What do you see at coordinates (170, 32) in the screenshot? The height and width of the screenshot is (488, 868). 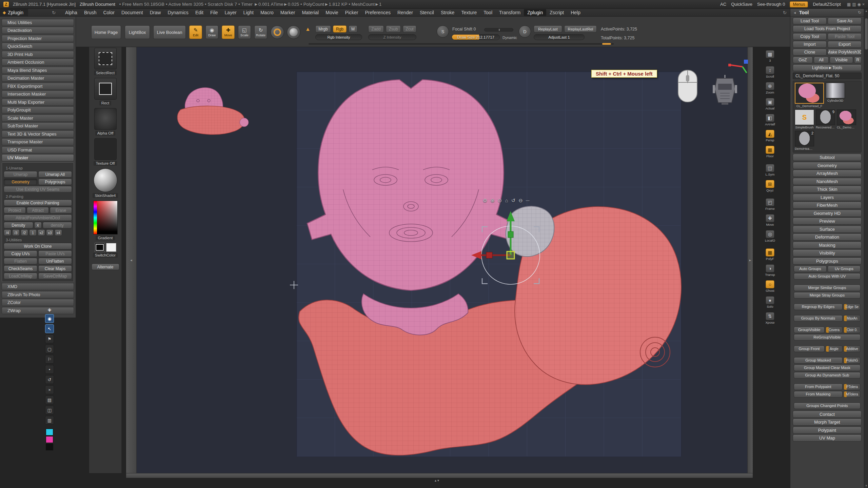 I see `live-boolean-button: Live Boolean` at bounding box center [170, 32].